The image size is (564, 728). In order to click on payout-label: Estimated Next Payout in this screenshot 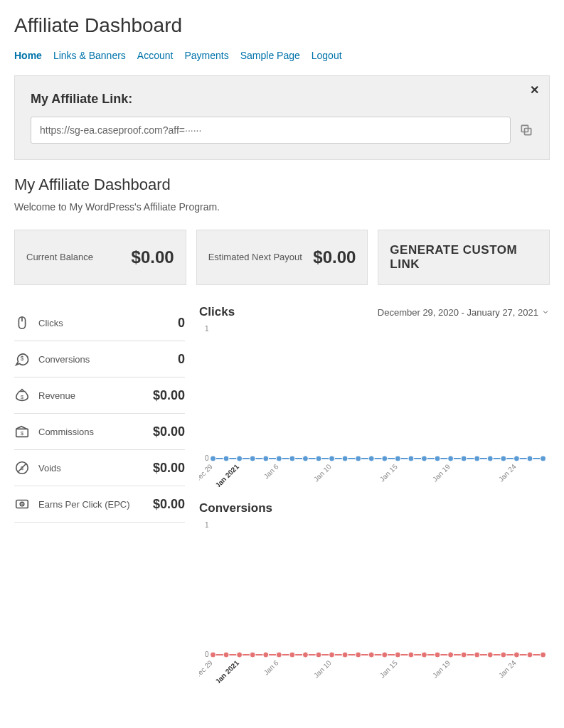, I will do `click(255, 257)`.